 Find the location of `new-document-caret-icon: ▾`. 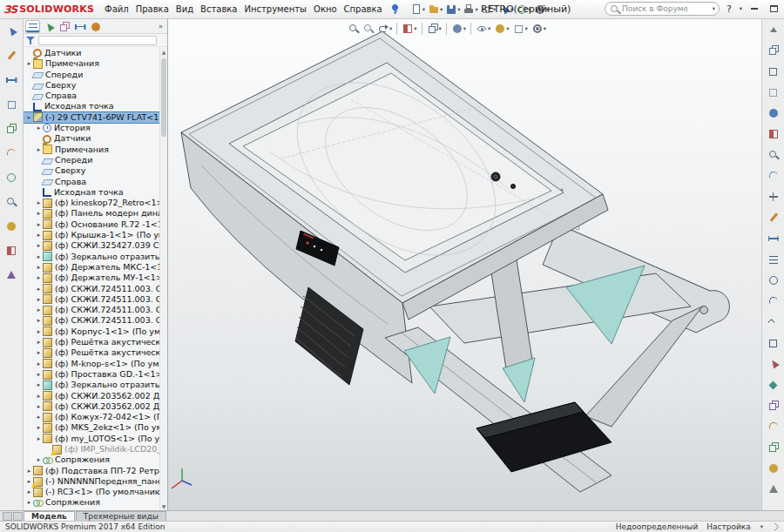

new-document-caret-icon: ▾ is located at coordinates (423, 10).